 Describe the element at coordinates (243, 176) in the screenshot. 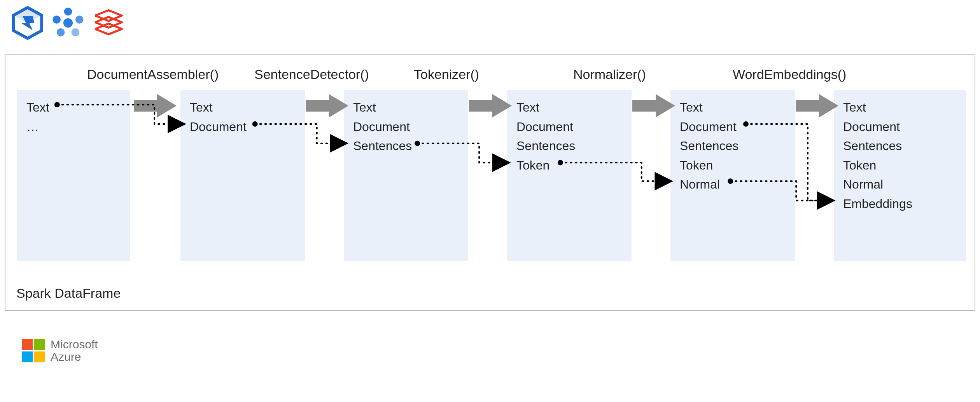

I see `dataframe-column-1: Text Document` at that location.